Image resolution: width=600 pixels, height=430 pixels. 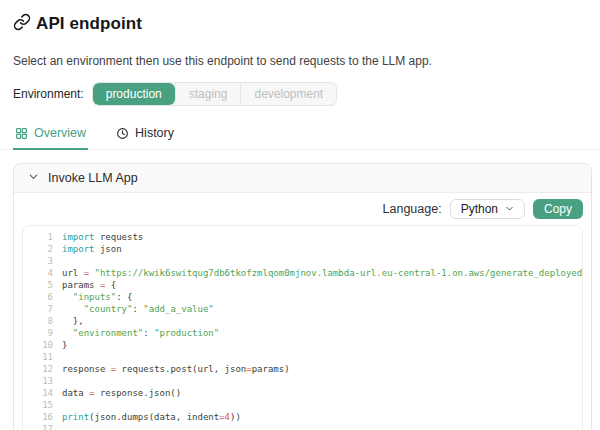 I want to click on tab-bar: Overview History, so click(x=300, y=136).